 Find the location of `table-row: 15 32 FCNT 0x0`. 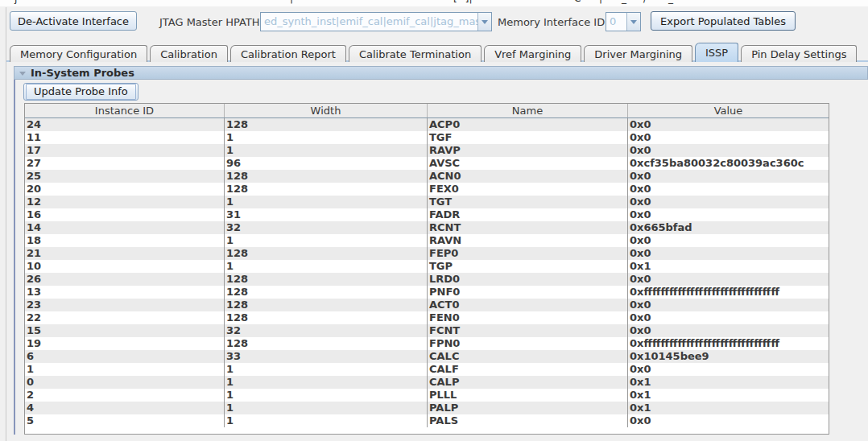

table-row: 15 32 FCNT 0x0 is located at coordinates (427, 331).